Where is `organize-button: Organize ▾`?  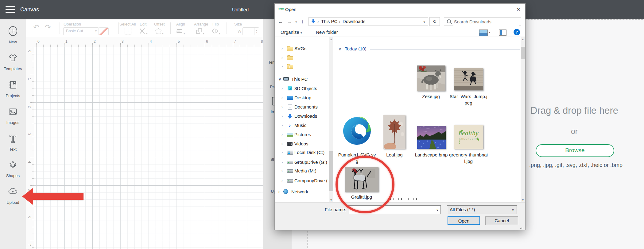
organize-button: Organize ▾ is located at coordinates (291, 32).